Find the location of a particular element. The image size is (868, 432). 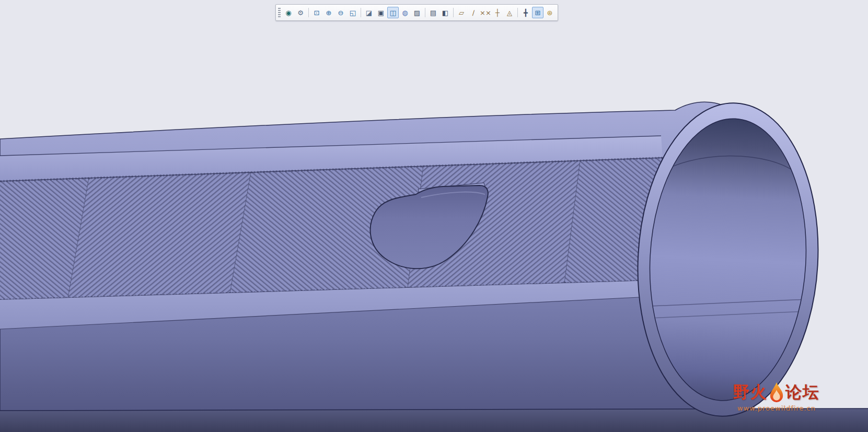

zoom-out-icon: ⊖ is located at coordinates (341, 13).